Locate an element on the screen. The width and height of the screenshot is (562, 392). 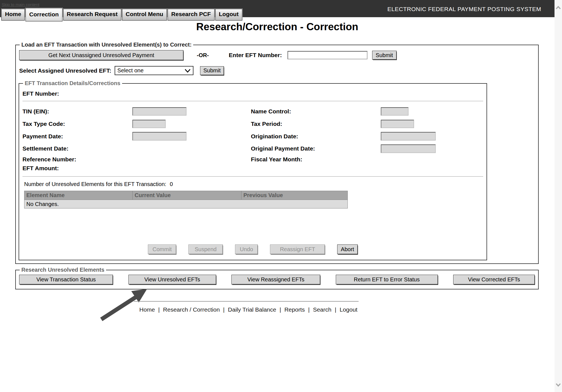
unresolved-count-label: Number of Unresolved Elements for this E… is located at coordinates (95, 184).